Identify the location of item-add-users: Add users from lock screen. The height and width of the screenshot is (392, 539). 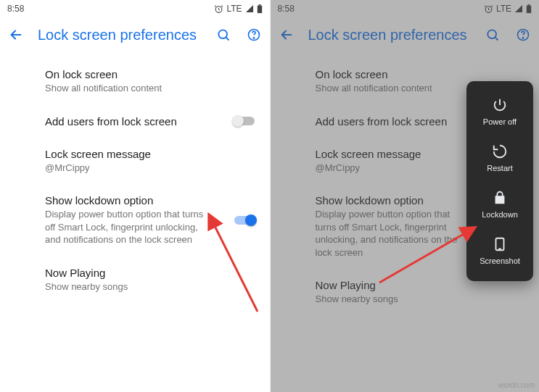
(135, 122).